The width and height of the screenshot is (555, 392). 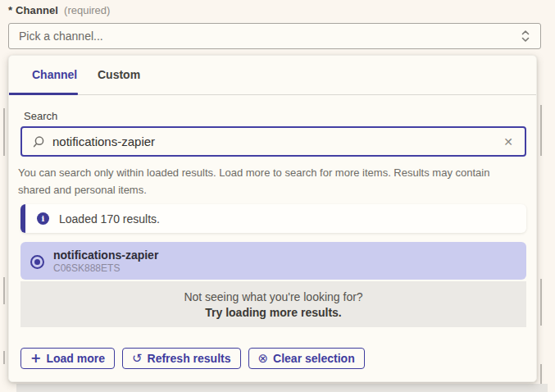 What do you see at coordinates (525, 36) in the screenshot?
I see `select-chevrons-icon` at bounding box center [525, 36].